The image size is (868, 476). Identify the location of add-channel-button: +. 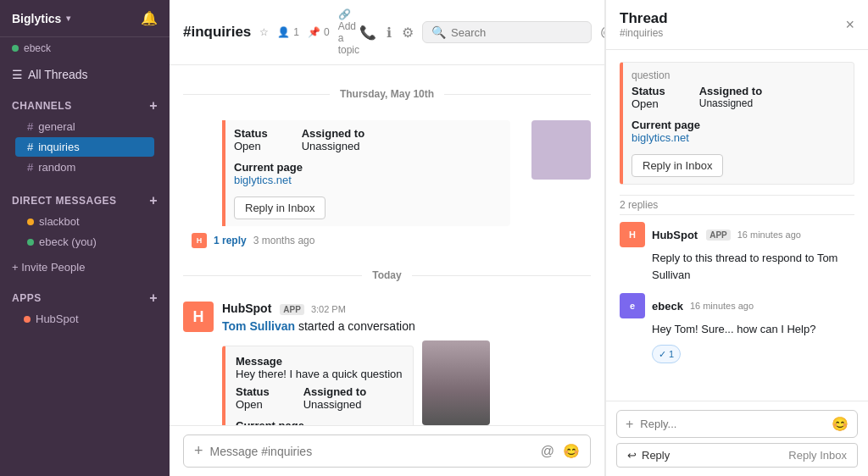
(153, 106).